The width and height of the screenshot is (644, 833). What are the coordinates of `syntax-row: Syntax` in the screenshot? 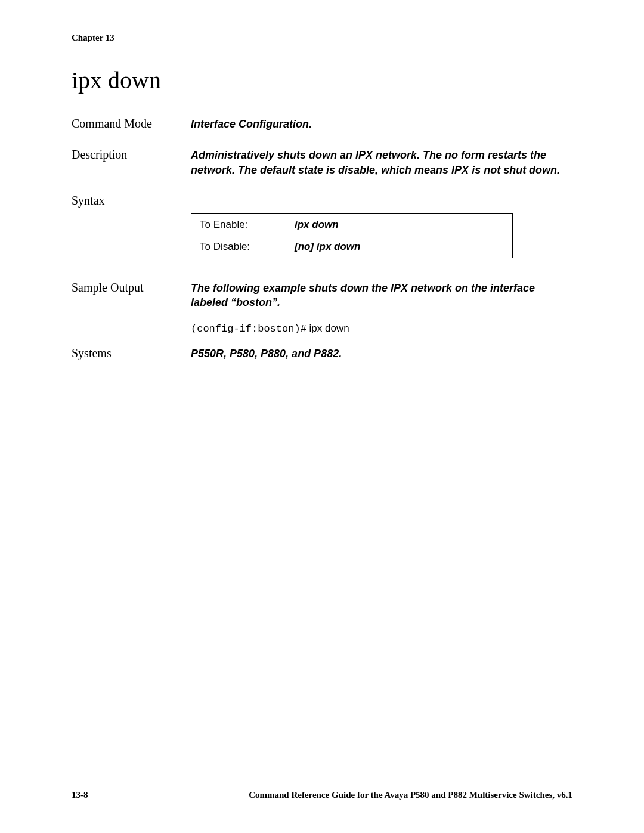 It's located at (322, 200).